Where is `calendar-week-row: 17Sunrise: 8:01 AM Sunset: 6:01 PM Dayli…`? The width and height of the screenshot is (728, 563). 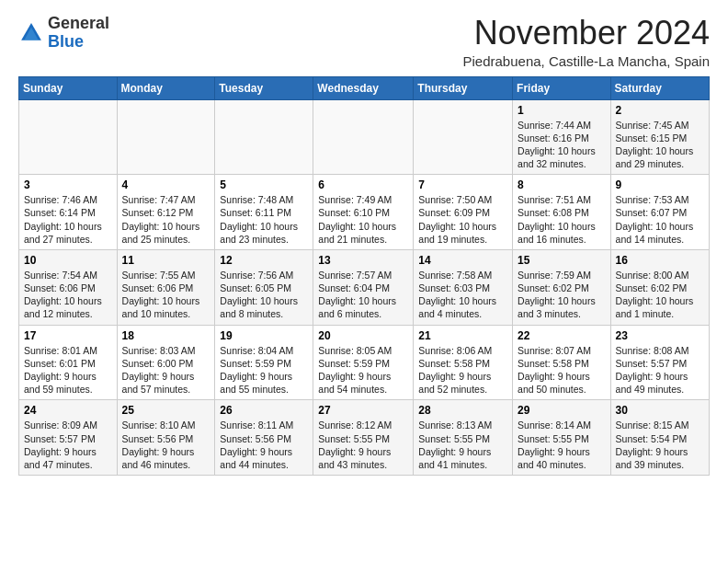 calendar-week-row: 17Sunrise: 8:01 AM Sunset: 6:01 PM Dayli… is located at coordinates (364, 362).